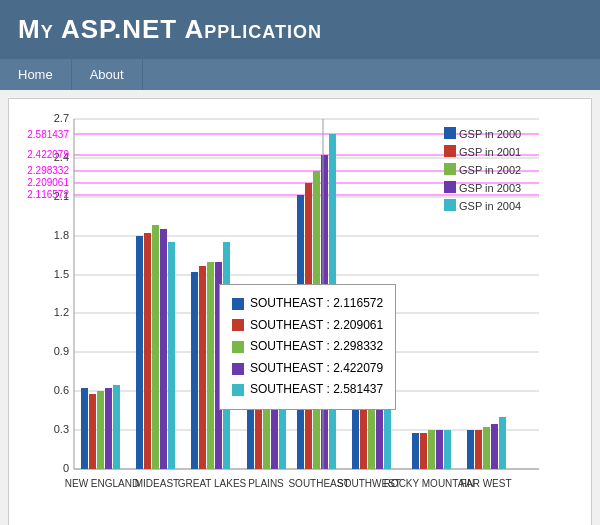 This screenshot has width=600, height=525. Describe the element at coordinates (48, 194) in the screenshot. I see `svg-text: 2.116572` at that location.